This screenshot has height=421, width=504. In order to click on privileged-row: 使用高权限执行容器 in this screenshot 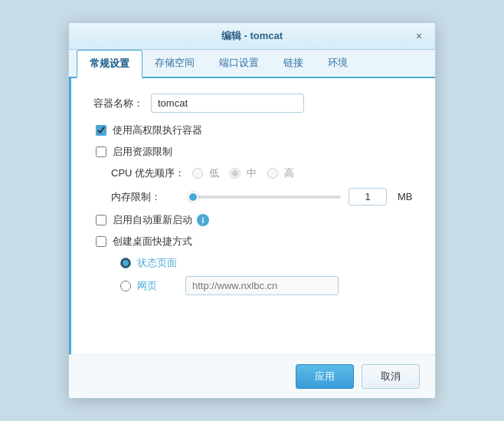, I will do `click(253, 130)`.